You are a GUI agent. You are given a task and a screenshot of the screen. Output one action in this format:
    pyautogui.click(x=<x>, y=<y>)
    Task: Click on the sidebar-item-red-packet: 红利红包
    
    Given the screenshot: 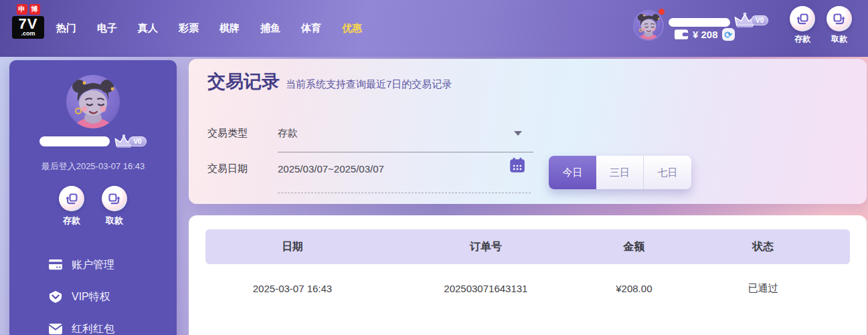 What is the action you would take?
    pyautogui.click(x=93, y=324)
    